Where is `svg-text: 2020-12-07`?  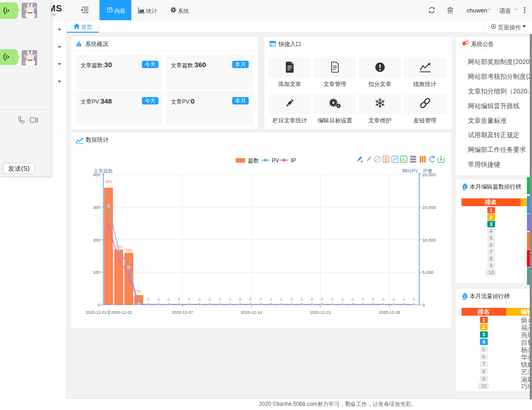 svg-text: 2020-12-07 is located at coordinates (182, 312).